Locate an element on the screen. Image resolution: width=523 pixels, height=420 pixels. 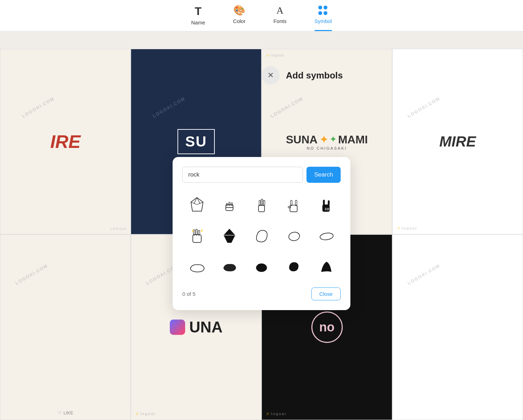
symbol-hand-three is located at coordinates (262, 205).